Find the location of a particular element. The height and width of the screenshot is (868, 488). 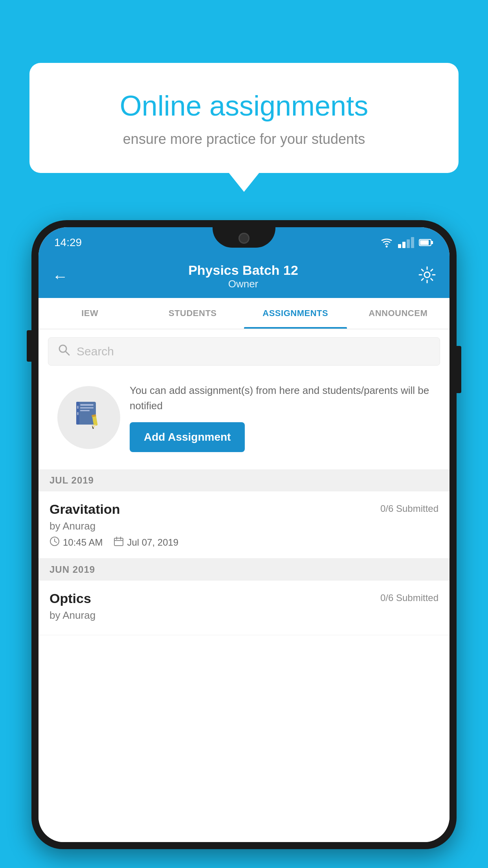

search-bar: Search is located at coordinates (244, 351).